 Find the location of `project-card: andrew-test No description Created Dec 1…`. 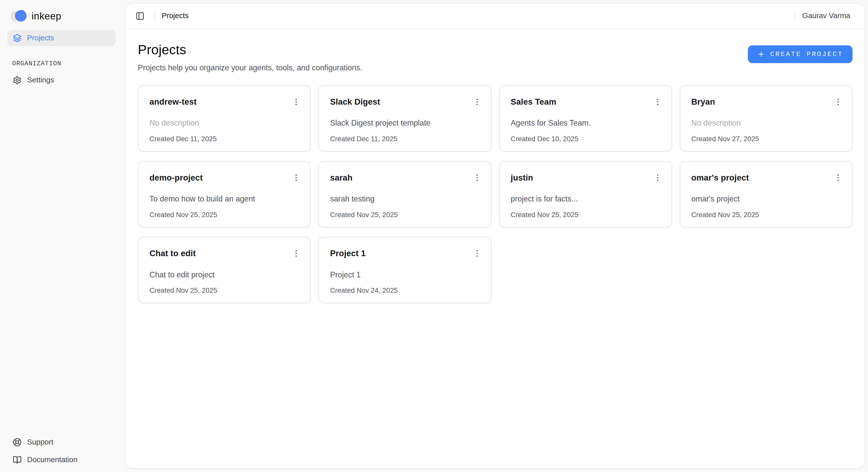

project-card: andrew-test No description Created Dec 1… is located at coordinates (224, 119).